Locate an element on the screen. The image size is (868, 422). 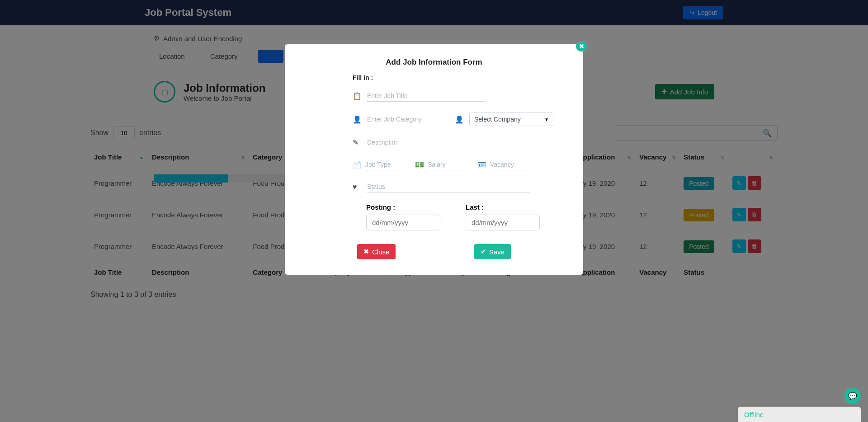
job-type-input is located at coordinates (386, 164).